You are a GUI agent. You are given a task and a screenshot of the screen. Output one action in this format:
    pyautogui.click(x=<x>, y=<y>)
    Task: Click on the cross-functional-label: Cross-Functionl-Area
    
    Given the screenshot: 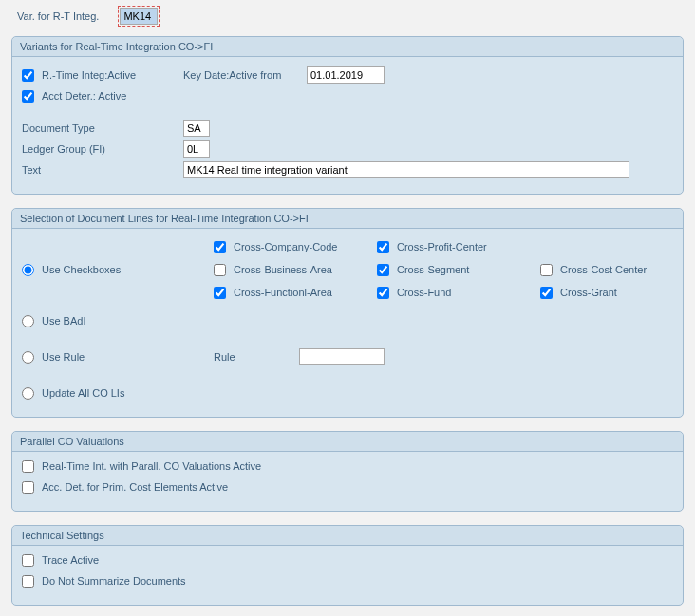 What is the action you would take?
    pyautogui.click(x=283, y=292)
    